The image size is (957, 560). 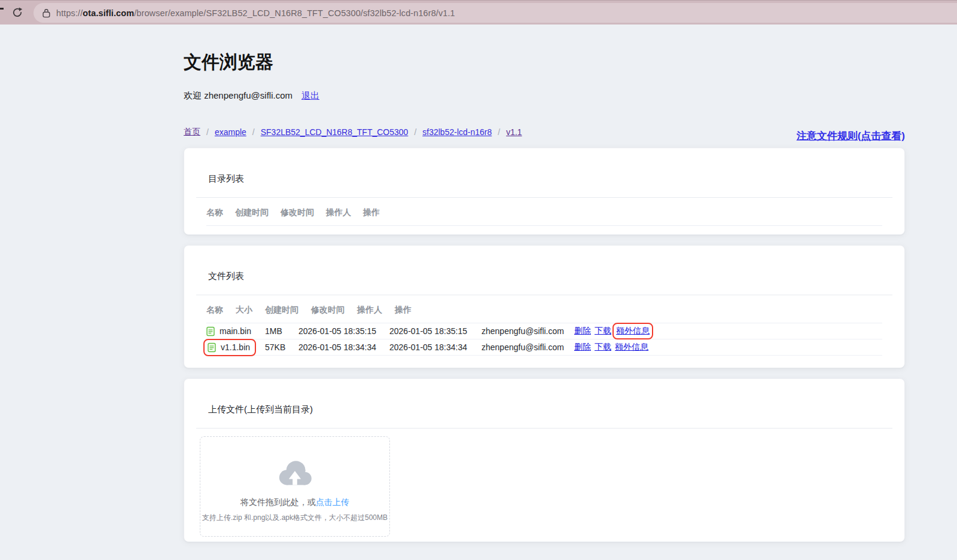 What do you see at coordinates (47, 13) in the screenshot?
I see `lock-icon` at bounding box center [47, 13].